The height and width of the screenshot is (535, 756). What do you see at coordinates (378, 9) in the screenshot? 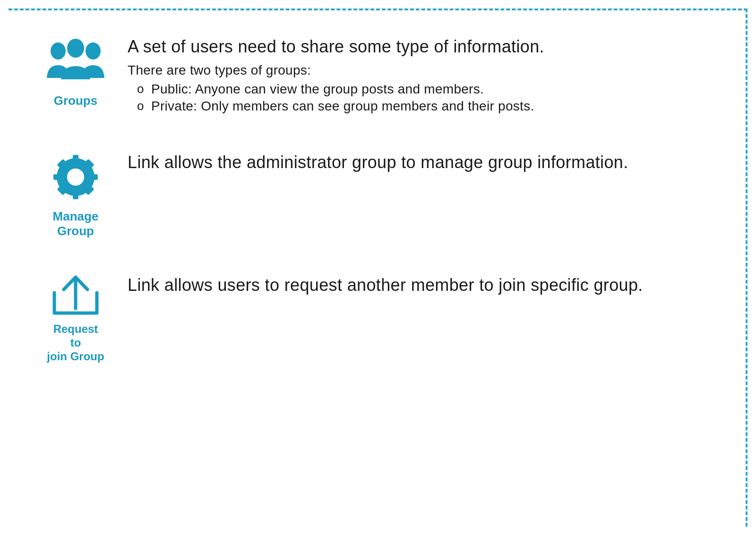
I see `top-dashed-border` at bounding box center [378, 9].